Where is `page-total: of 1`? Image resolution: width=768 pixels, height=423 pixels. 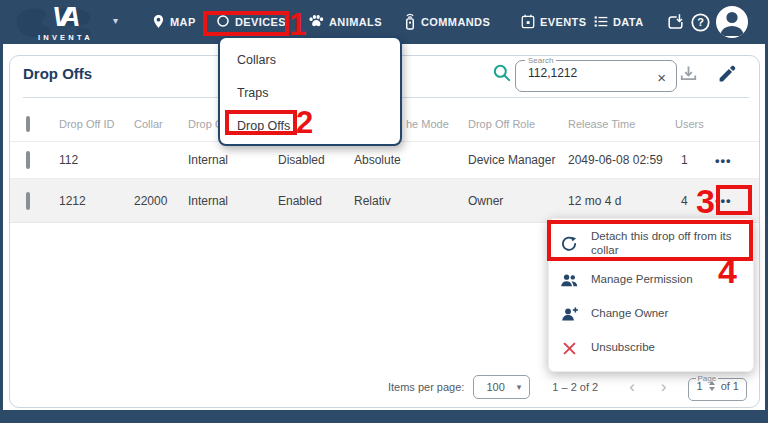 page-total: of 1 is located at coordinates (730, 386).